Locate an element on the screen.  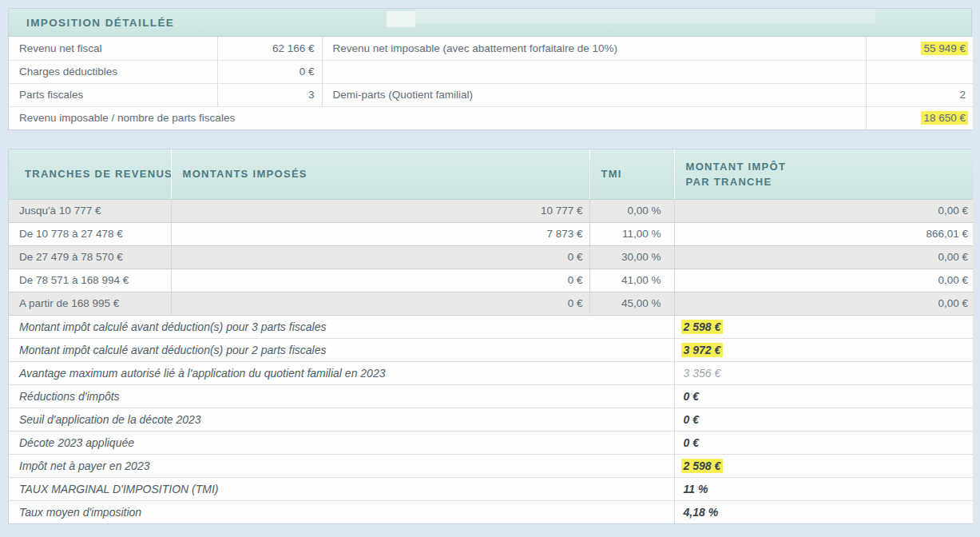
table-row: Revenu imposable / nombre de parts fisca… is located at coordinates (490, 118).